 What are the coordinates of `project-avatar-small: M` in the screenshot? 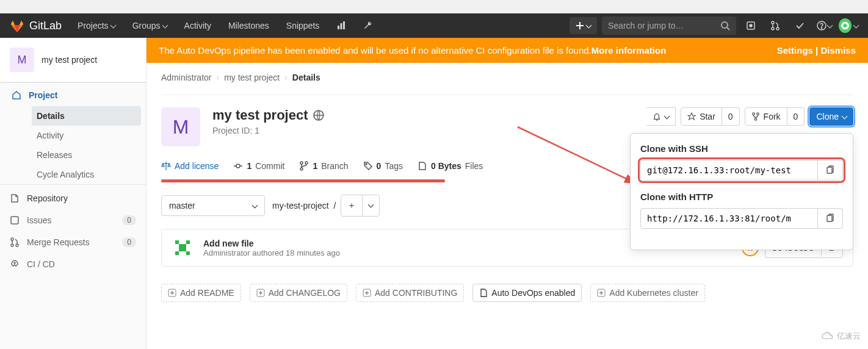 It's located at (22, 60).